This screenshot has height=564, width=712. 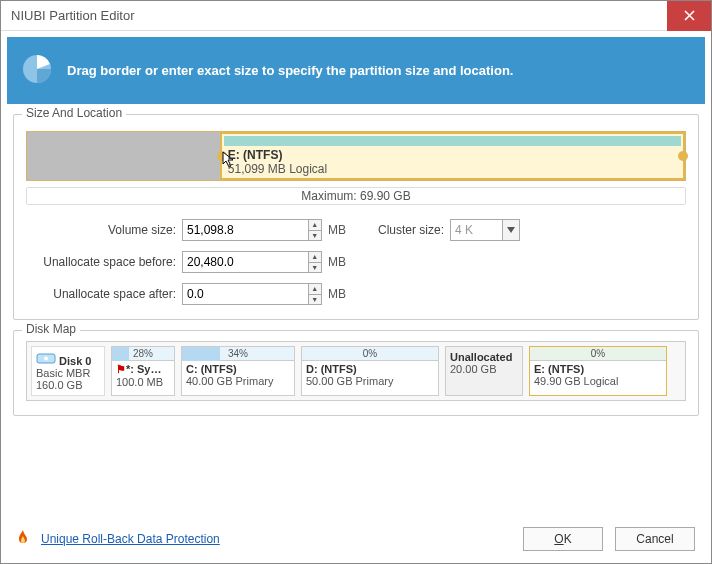 What do you see at coordinates (370, 371) in the screenshot?
I see `partition-D: (NTFS)[interactable]: 0%D: (NTFS)50.00 GB Primary` at bounding box center [370, 371].